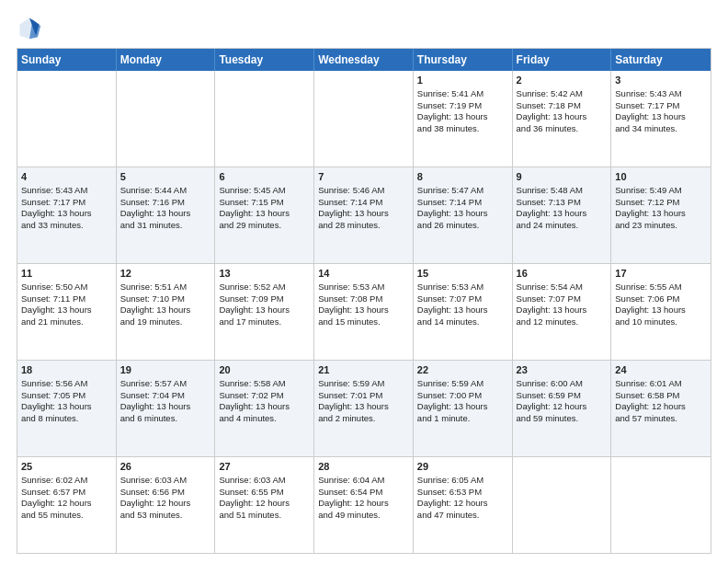 The height and width of the screenshot is (563, 728). Describe the element at coordinates (661, 385) in the screenshot. I see `day-info-line: Sunrise: 6:01 AM` at that location.